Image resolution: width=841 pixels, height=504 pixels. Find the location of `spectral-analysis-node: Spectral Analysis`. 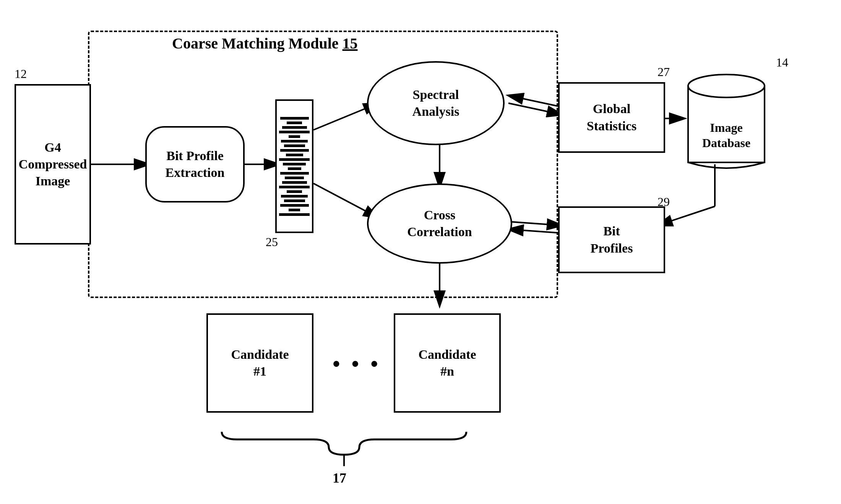

spectral-analysis-node: Spectral Analysis is located at coordinates (436, 103).